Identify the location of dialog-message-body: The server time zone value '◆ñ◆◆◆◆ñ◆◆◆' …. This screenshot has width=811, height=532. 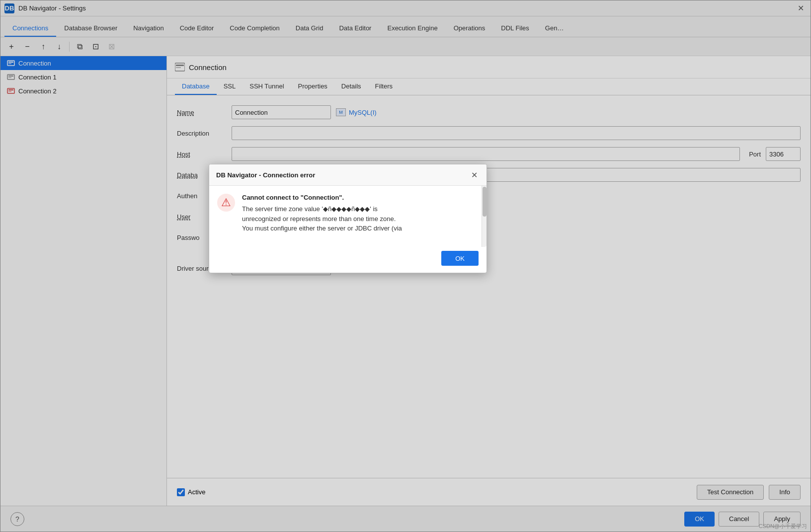
(358, 219).